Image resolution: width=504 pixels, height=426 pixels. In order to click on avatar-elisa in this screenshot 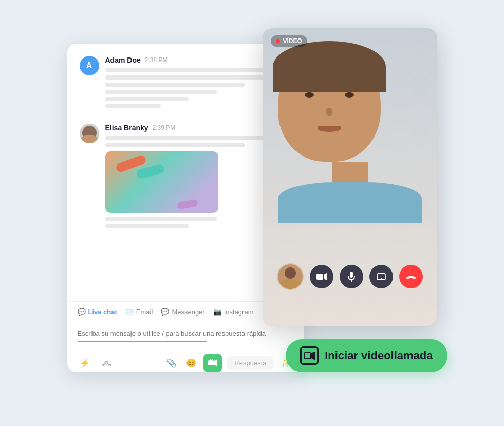, I will do `click(89, 133)`.